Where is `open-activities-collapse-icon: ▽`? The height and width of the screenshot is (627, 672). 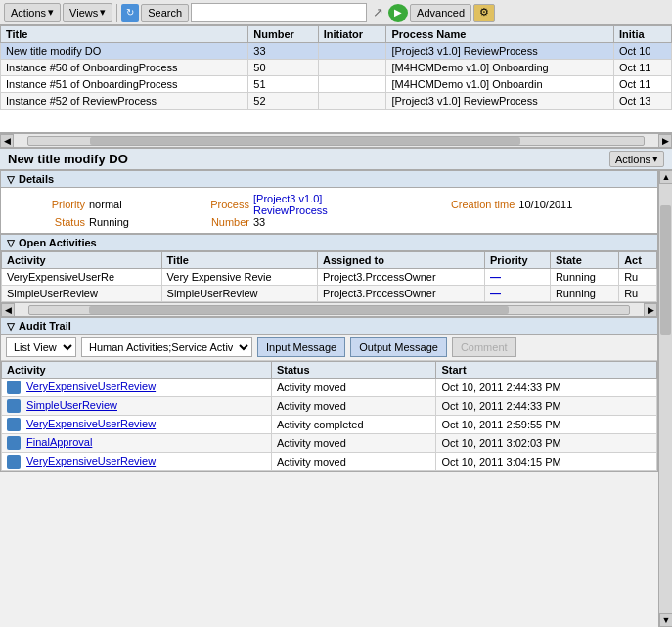
open-activities-collapse-icon: ▽ is located at coordinates (11, 243).